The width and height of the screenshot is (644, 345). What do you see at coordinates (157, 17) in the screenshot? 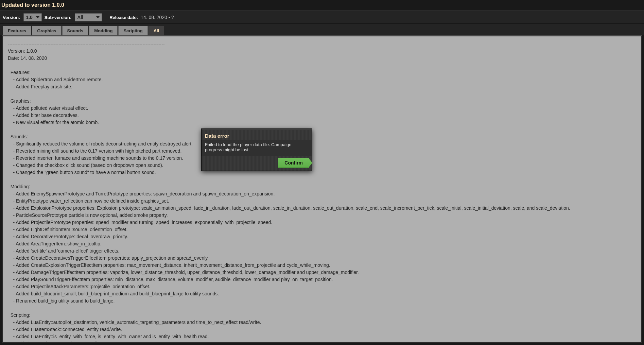
I see `release-date-value: 14. 08. 2020 - ?` at bounding box center [157, 17].